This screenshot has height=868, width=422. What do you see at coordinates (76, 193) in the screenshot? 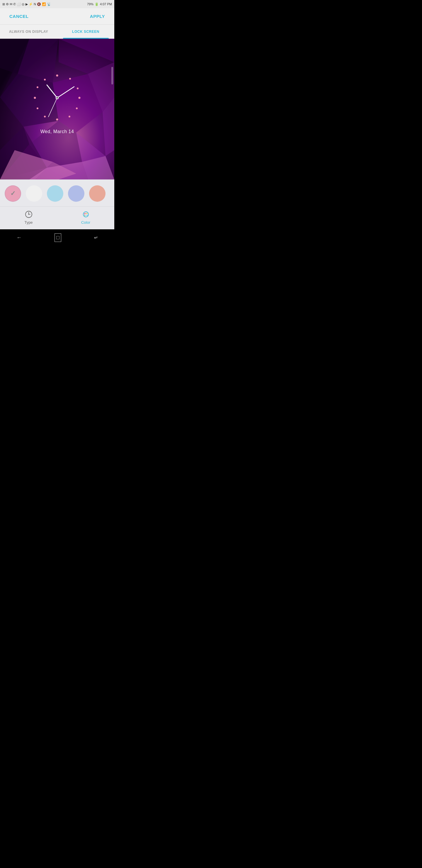
I see `color-dot-periwinkle` at bounding box center [76, 193].